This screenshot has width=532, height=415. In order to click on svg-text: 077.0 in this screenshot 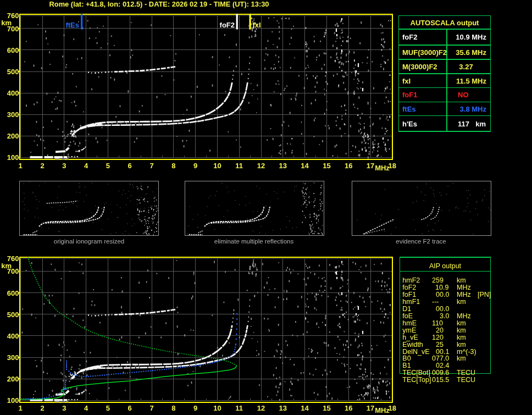, I will do `click(441, 358)`.